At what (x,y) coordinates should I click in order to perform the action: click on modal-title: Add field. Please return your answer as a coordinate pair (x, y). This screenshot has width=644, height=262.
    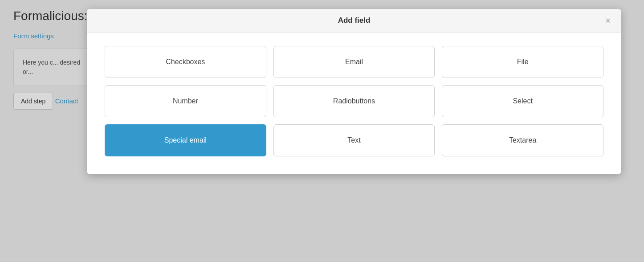
    Looking at the image, I should click on (355, 20).